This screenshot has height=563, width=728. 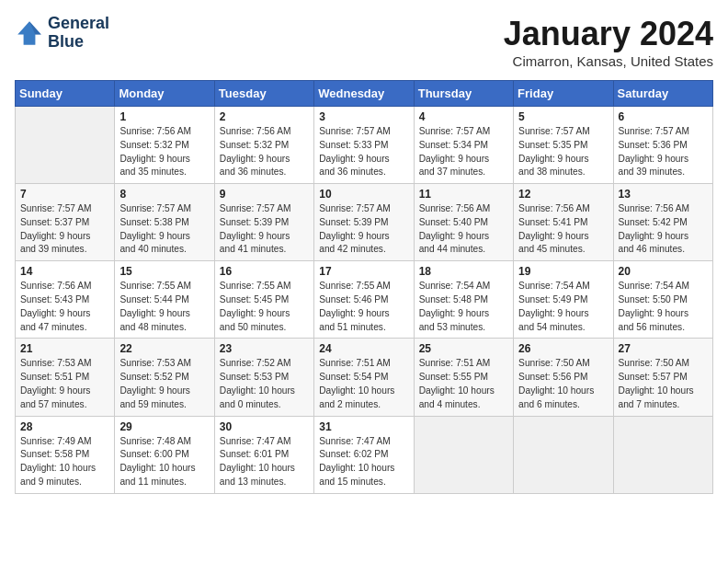 I want to click on calendar-cell: 13Sunrise: 7:56 AMSunset: 5:42 PMDayligh…, so click(x=663, y=223).